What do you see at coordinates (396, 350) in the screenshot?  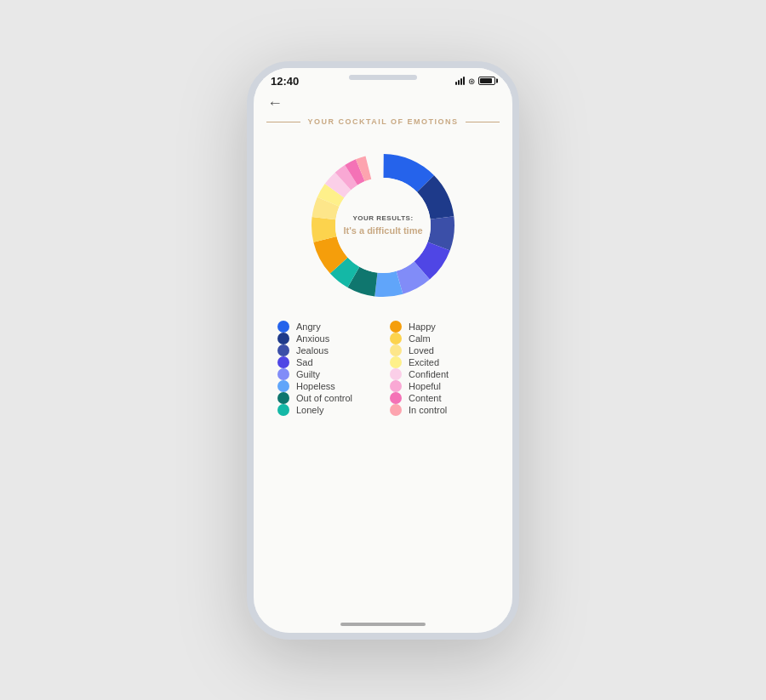 I see `loved-dot` at bounding box center [396, 350].